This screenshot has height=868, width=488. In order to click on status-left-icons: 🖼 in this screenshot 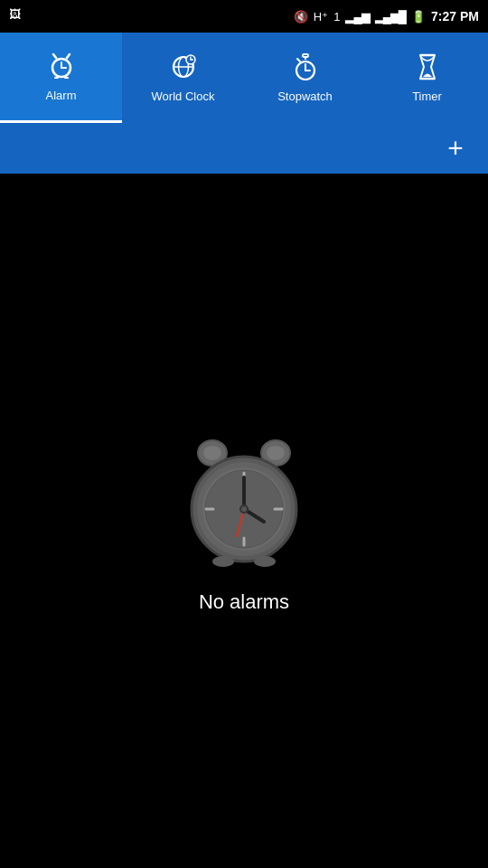, I will do `click(14, 14)`.